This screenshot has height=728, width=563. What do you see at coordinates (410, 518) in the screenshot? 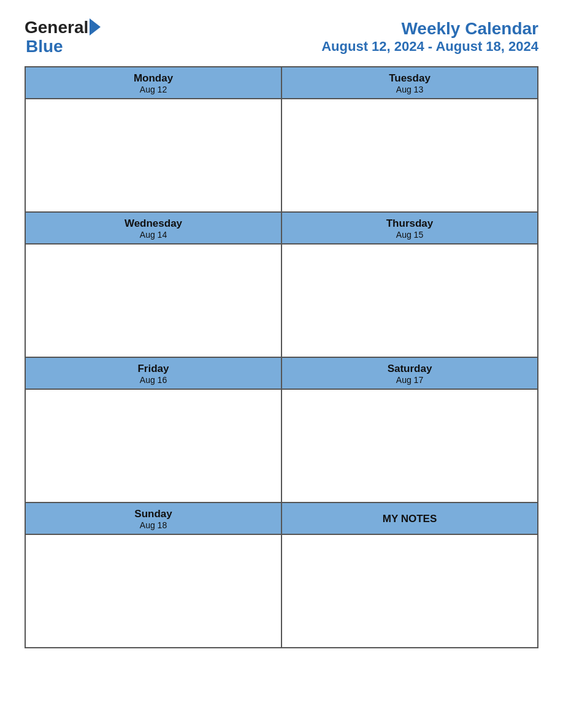
I see `notes-header: MY NOTES` at bounding box center [410, 518].